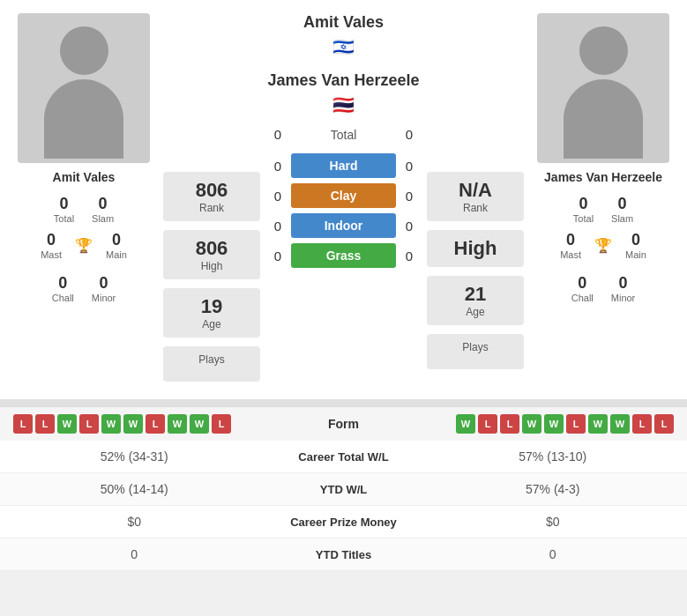 The image size is (687, 616). What do you see at coordinates (344, 166) in the screenshot?
I see `hard-surface-btn: Hard` at bounding box center [344, 166].